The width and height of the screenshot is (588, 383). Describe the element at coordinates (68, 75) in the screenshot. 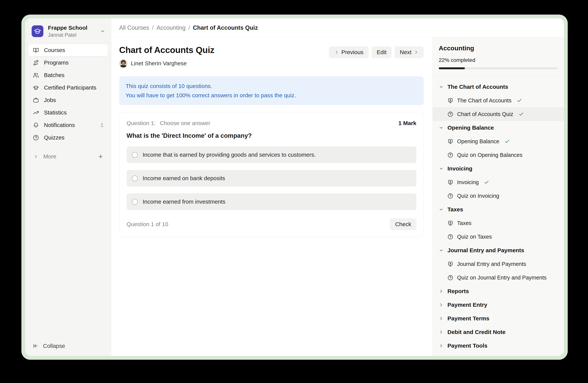

I see `sidebar-item-batches: Batches` at that location.